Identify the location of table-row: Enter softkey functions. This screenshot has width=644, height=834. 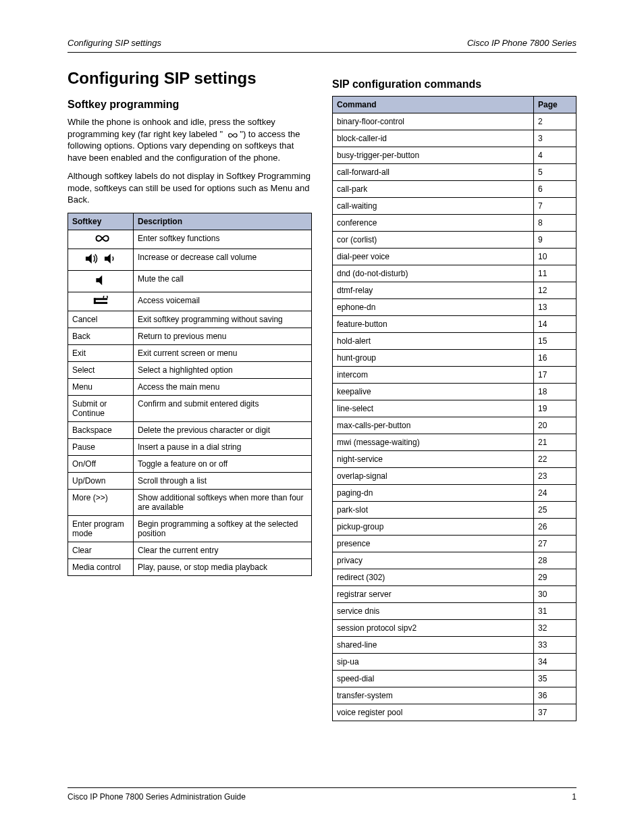
(190, 239).